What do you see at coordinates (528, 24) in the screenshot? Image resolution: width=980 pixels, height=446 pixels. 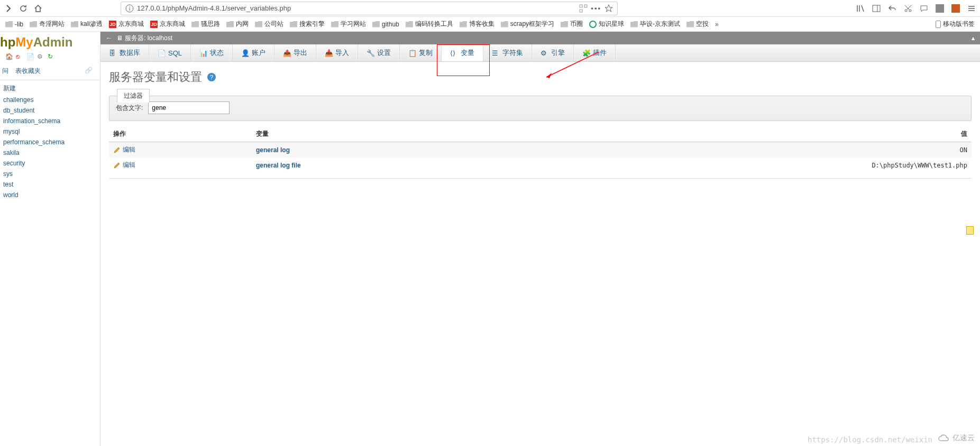 I see `bookmark-item: scrapy框架学习` at bounding box center [528, 24].